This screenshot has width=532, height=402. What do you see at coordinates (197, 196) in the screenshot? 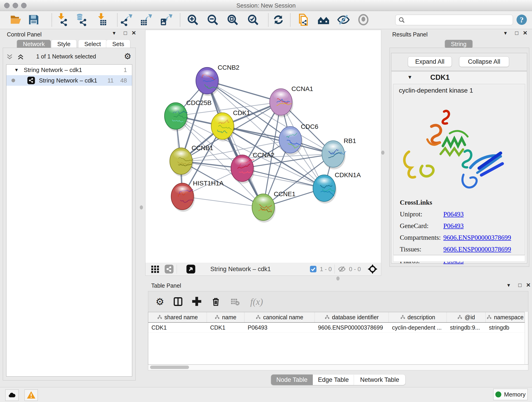
I see `network-node-hist1h1a: HIST1H1A` at bounding box center [197, 196].